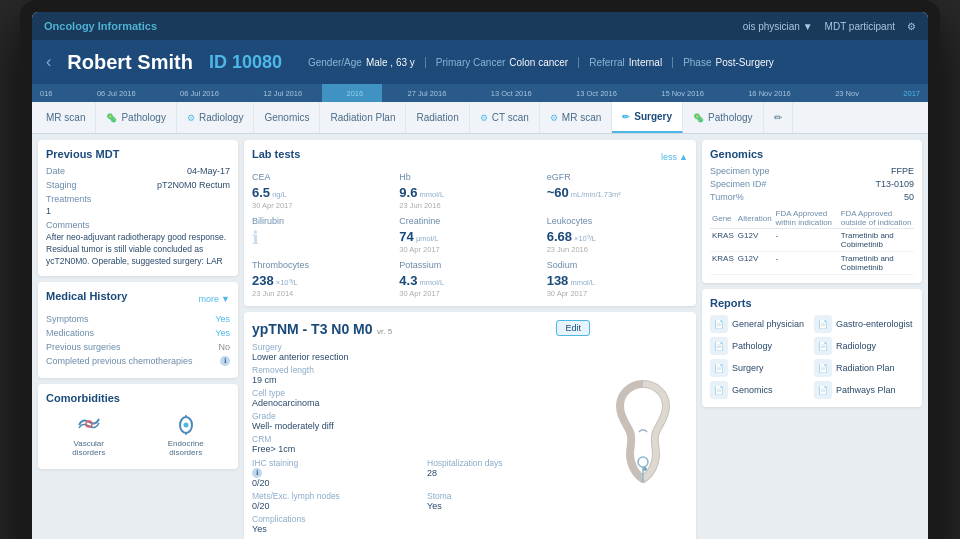 This screenshot has width=960, height=539. Describe the element at coordinates (812, 357) in the screenshot. I see `reports-grid: 📄 General physician 📄 Gastro-enterologis…` at that location.